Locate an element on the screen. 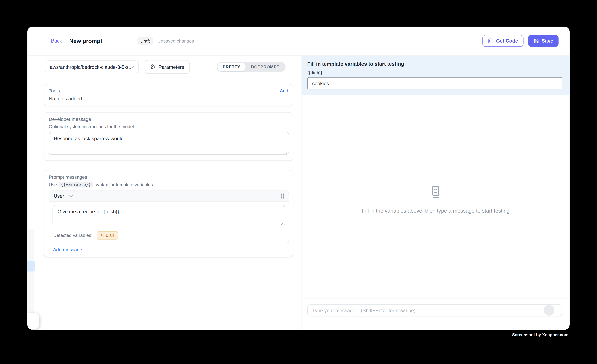  chat-empty-caption: Fill in the variables above, then type a… is located at coordinates (436, 211).